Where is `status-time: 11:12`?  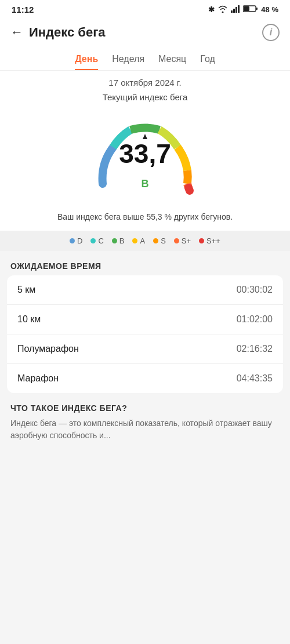
status-time: 11:12 is located at coordinates (23, 9).